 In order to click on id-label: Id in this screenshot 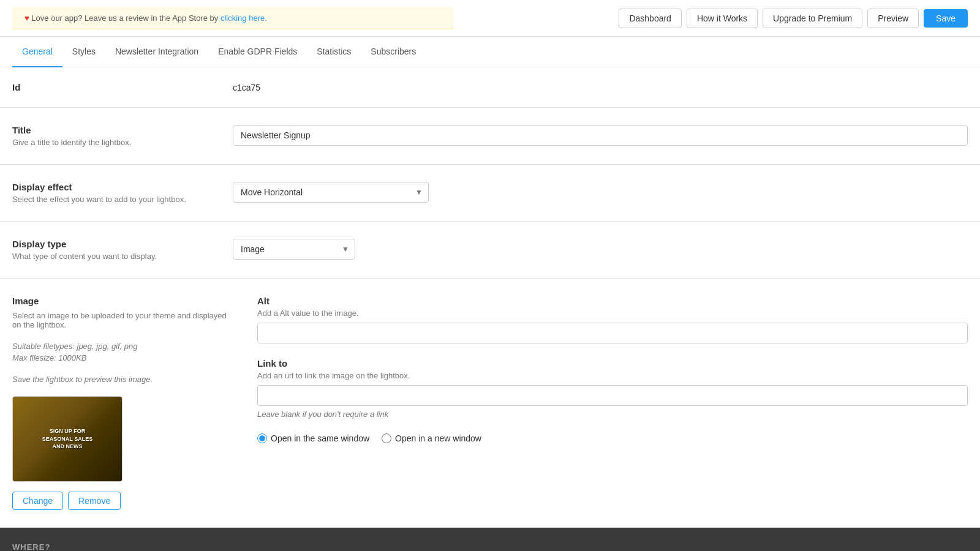, I will do `click(123, 87)`.